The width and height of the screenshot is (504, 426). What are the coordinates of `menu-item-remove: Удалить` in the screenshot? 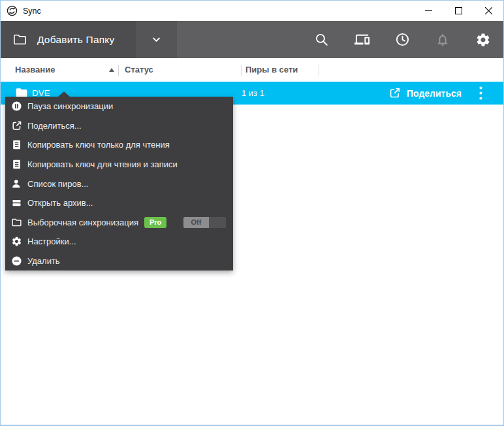 It's located at (119, 261).